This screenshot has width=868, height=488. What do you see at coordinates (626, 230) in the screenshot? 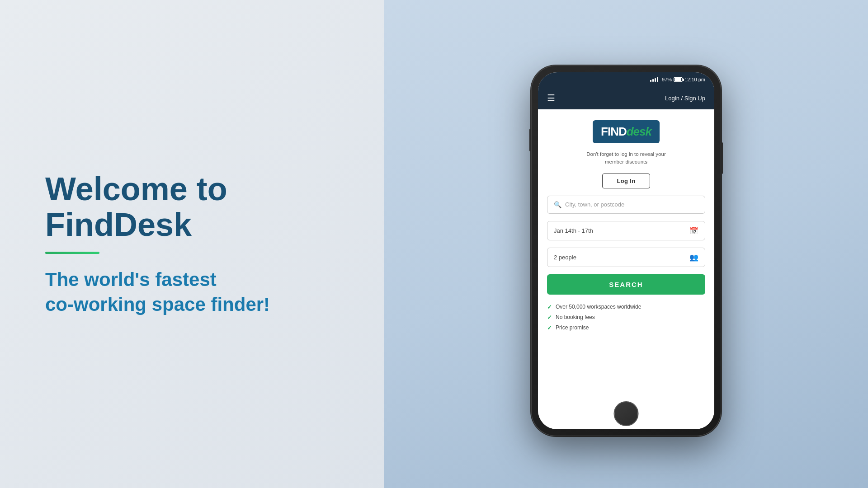
I see `date-field: Jan 14th - 17th 📅` at bounding box center [626, 230].